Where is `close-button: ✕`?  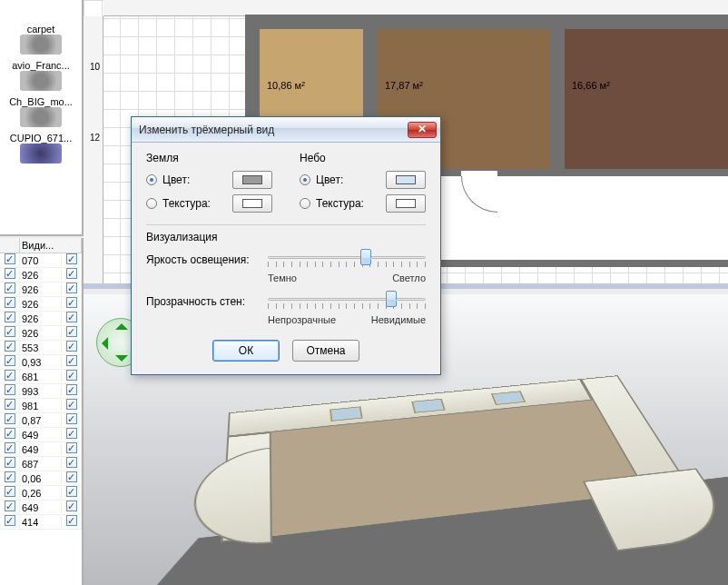 close-button: ✕ is located at coordinates (422, 130).